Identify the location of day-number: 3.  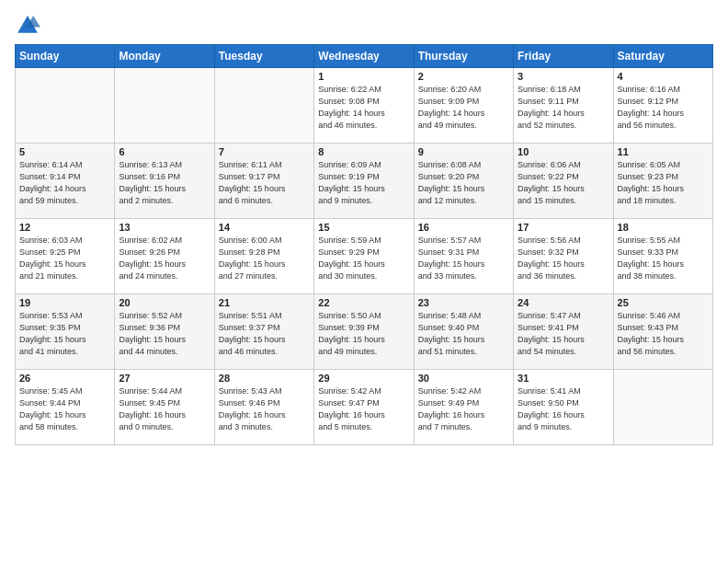
(563, 76).